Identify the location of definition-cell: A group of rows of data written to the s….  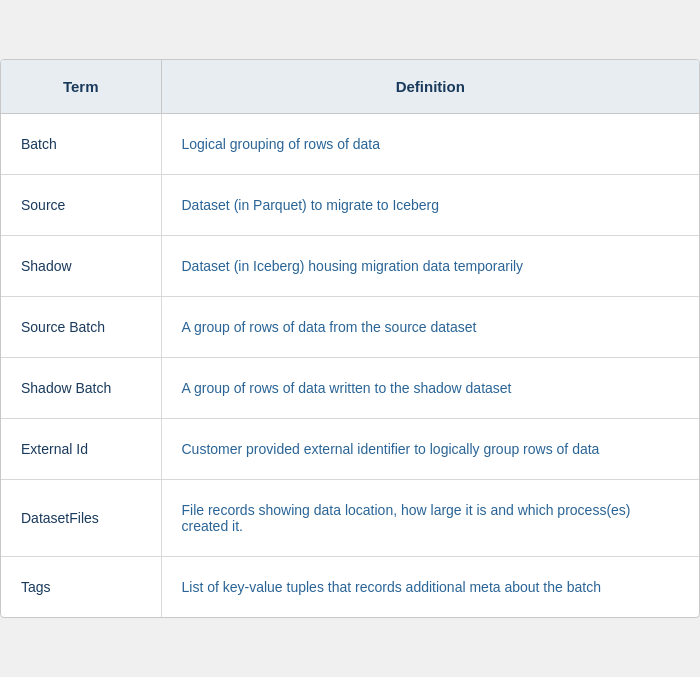
(430, 388).